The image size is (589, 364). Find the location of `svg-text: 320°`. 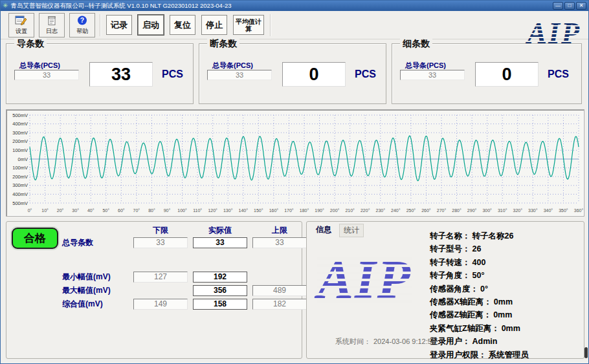

svg-text: 320° is located at coordinates (518, 211).